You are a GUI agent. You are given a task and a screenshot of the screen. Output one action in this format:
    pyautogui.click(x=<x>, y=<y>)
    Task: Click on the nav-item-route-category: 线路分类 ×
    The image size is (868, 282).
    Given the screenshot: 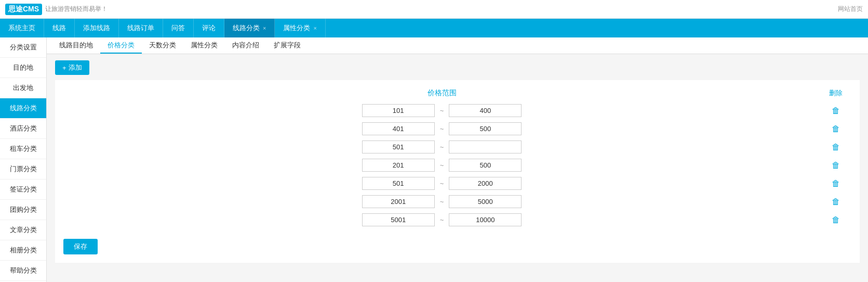 What is the action you would take?
    pyautogui.click(x=249, y=28)
    